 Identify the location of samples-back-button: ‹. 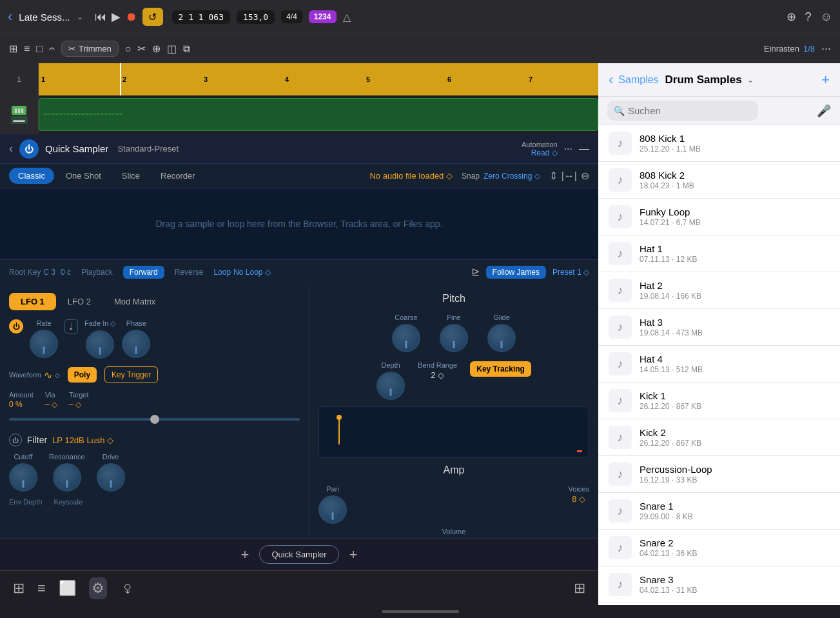
(611, 80).